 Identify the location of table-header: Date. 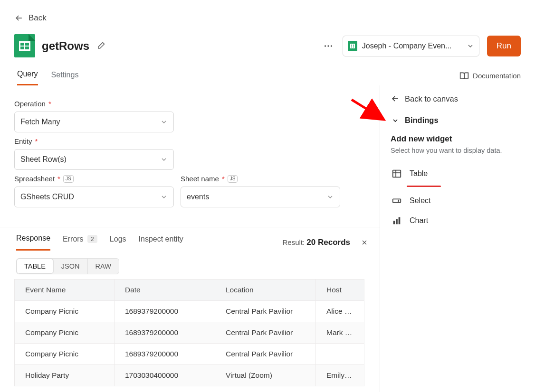
(165, 290).